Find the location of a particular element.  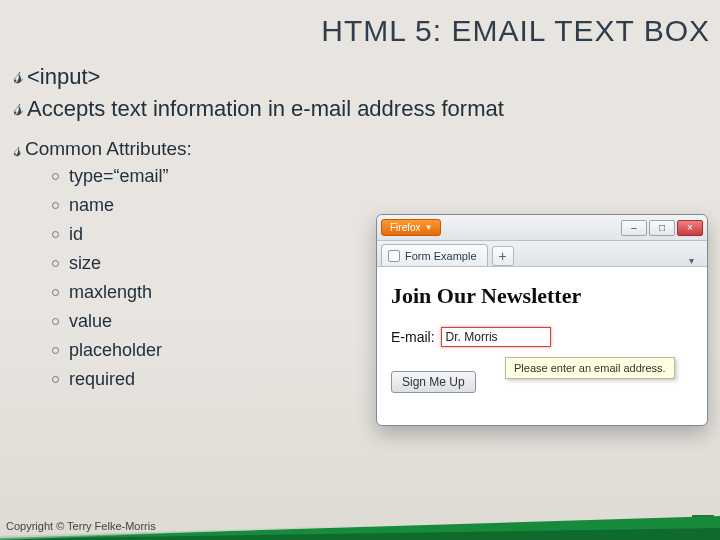

attr-label: maxlength is located at coordinates (110, 292).